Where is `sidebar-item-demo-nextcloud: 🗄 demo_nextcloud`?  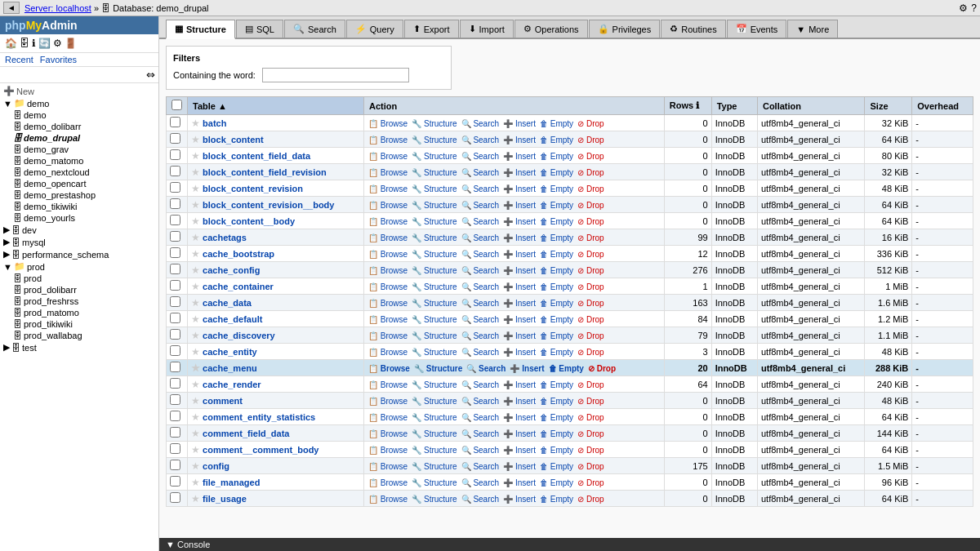 sidebar-item-demo-nextcloud: 🗄 demo_nextcloud is located at coordinates (84, 172).